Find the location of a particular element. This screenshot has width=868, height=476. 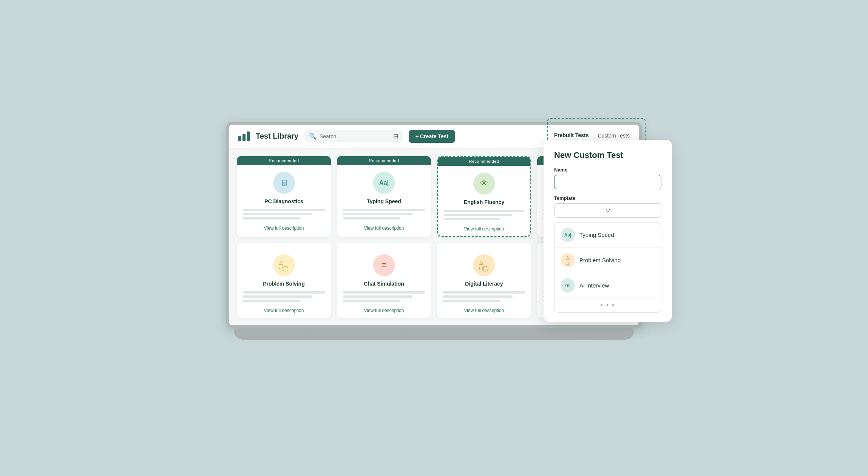

app-logo is located at coordinates (244, 136).